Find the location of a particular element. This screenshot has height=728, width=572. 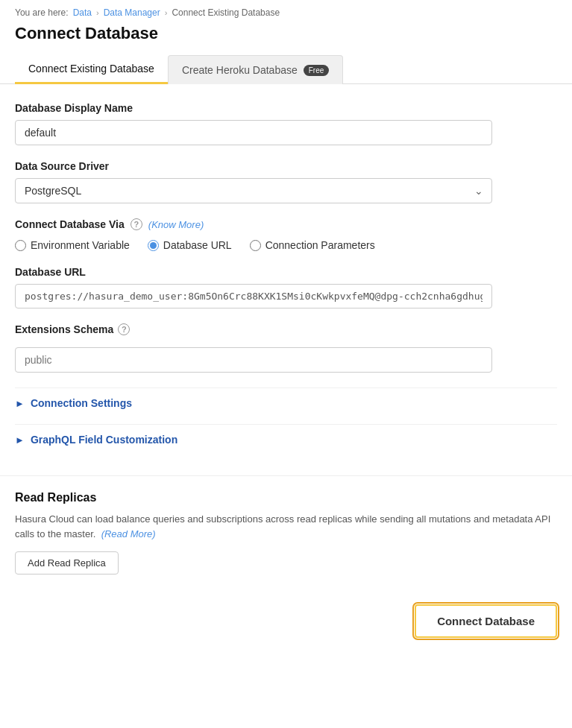

driver-select-wrapper: PostgreSQL MySQL MSSQL BigQuery ⌄ is located at coordinates (254, 191).